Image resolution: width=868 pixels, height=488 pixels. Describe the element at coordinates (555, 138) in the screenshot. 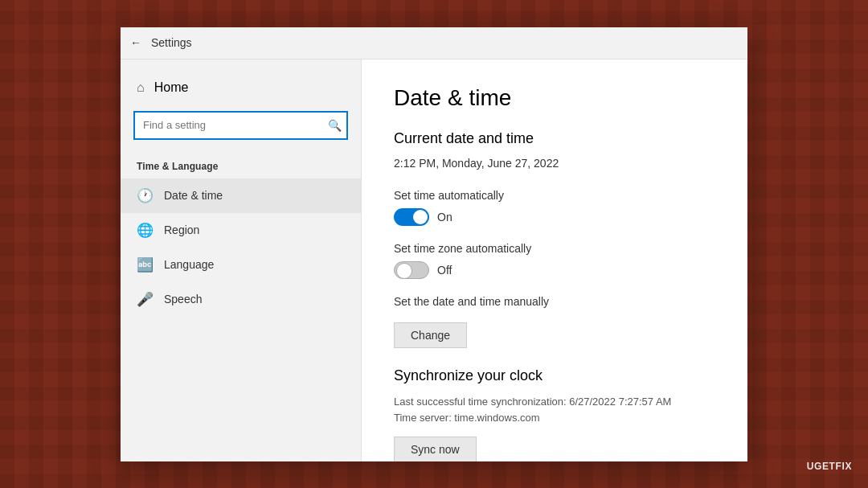

I see `section-heading-current: Current date and time` at that location.